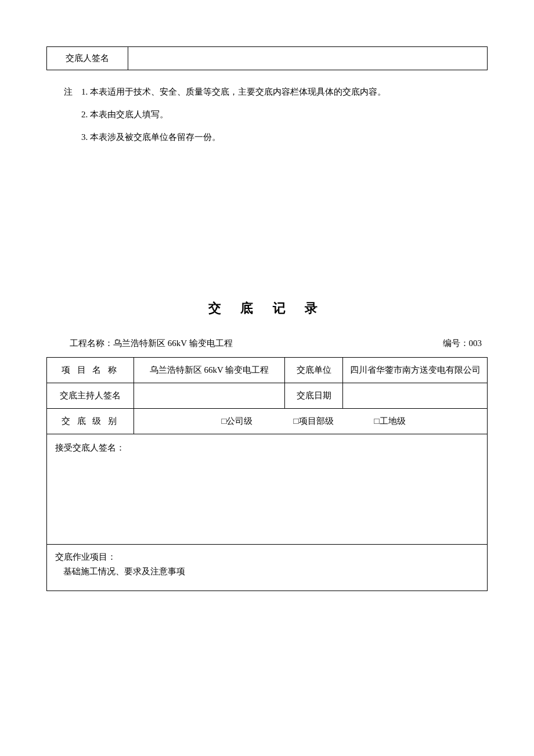  I want to click on meta-row: 工程名称：乌兰浩特新区 66kV 输变电工程 编号：003, so click(279, 344).